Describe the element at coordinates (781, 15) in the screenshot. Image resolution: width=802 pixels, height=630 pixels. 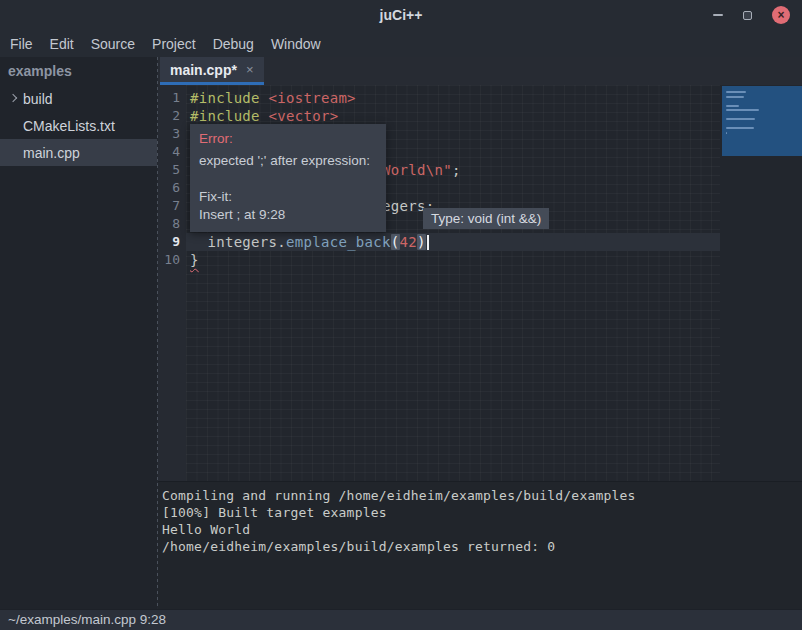
I see `close-icon: ×` at that location.